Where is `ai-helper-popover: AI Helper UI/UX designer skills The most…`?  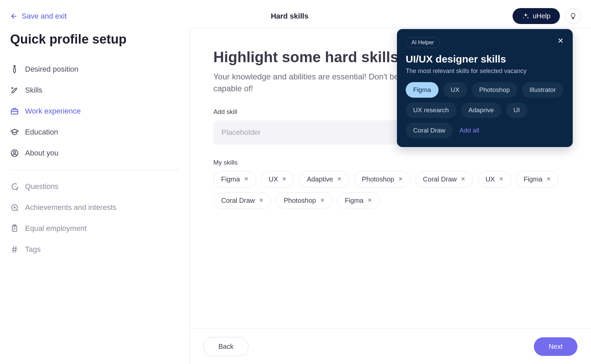
ai-helper-popover: AI Helper UI/UX designer skills The most… is located at coordinates (485, 88).